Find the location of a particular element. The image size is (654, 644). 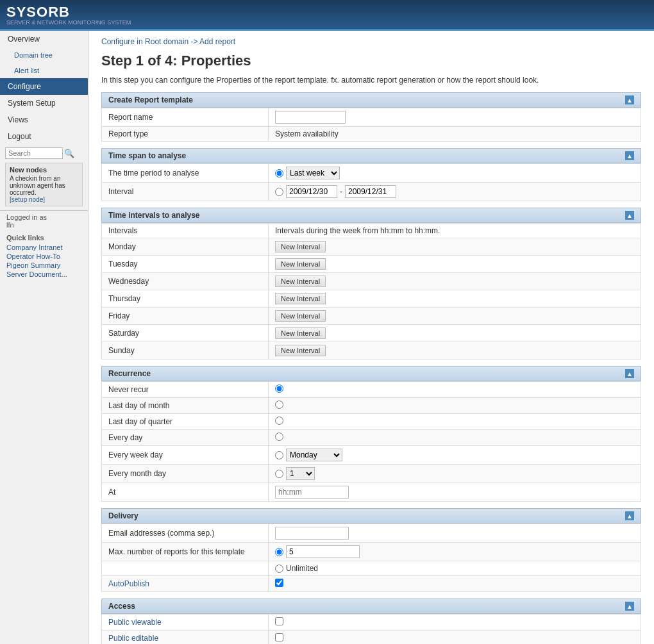

autopublish-checkbox is located at coordinates (280, 583).